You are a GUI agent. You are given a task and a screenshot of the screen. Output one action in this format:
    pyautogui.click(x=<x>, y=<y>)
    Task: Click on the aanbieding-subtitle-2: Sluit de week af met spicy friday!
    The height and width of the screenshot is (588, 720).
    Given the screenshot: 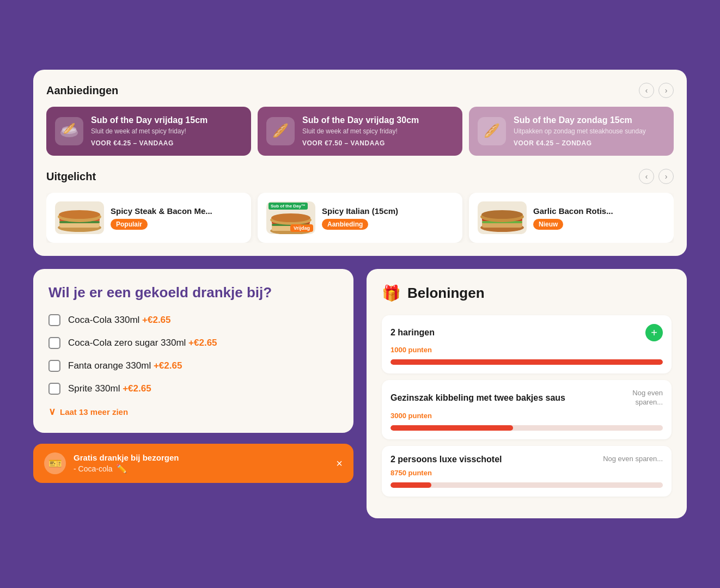 What is the action you would take?
    pyautogui.click(x=378, y=131)
    